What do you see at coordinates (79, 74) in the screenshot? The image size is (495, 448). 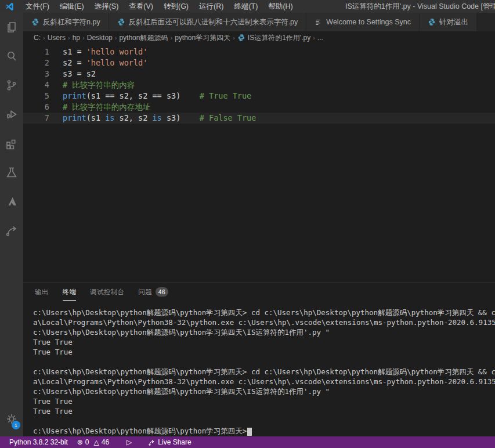 I see `code-text: s3 = s2` at bounding box center [79, 74].